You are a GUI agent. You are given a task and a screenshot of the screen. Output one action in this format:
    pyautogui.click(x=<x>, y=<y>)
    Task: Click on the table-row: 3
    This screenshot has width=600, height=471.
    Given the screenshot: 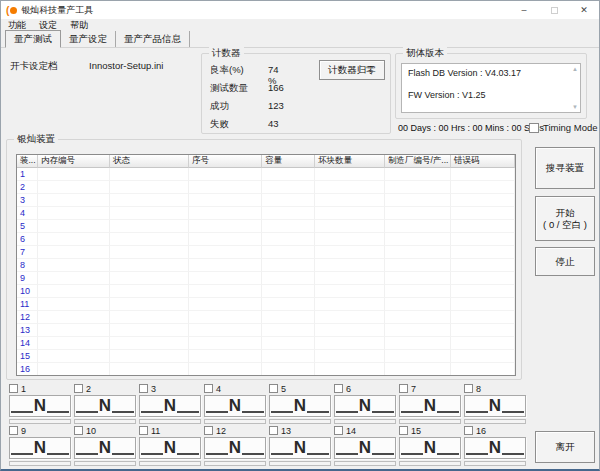 What is the action you would take?
    pyautogui.click(x=266, y=200)
    